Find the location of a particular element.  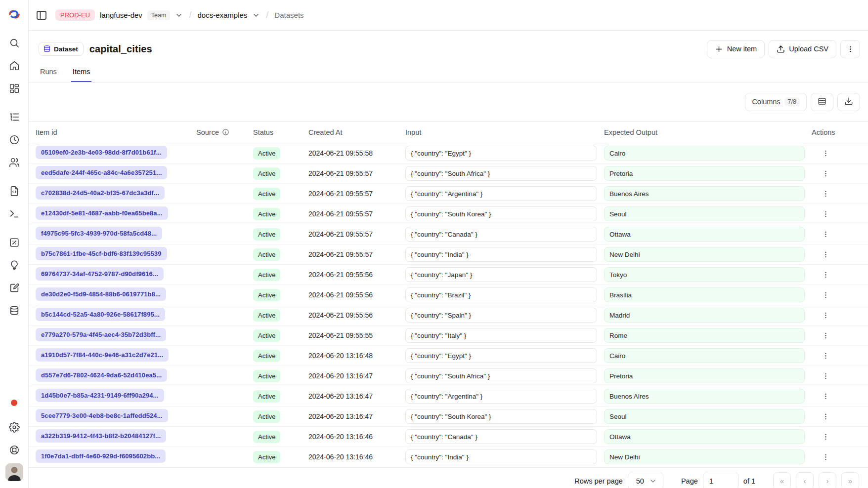

chevron-down-icon is located at coordinates (179, 15).